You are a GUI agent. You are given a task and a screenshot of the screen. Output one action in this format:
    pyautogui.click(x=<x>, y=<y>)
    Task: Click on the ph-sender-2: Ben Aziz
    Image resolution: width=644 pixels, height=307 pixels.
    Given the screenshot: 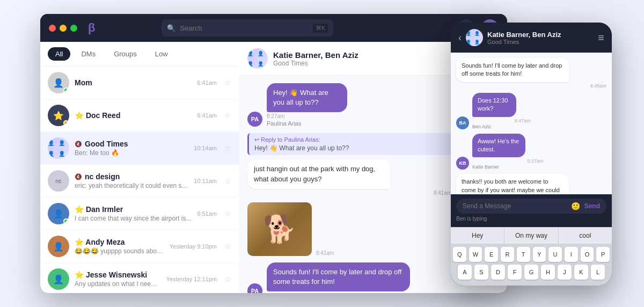 What is the action you would take?
    pyautogui.click(x=501, y=127)
    